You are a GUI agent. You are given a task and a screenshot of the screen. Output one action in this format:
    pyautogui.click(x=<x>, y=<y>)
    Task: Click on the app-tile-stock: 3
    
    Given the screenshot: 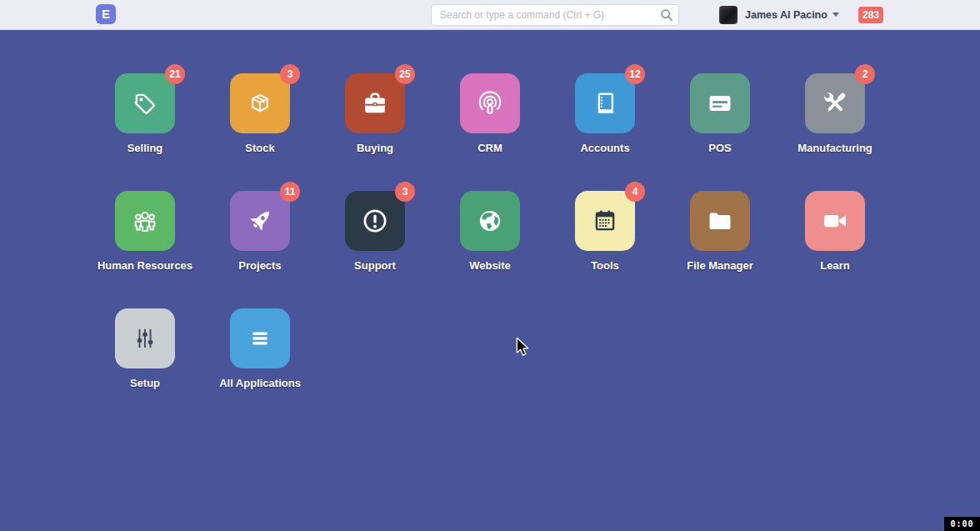 What is the action you would take?
    pyautogui.click(x=260, y=103)
    